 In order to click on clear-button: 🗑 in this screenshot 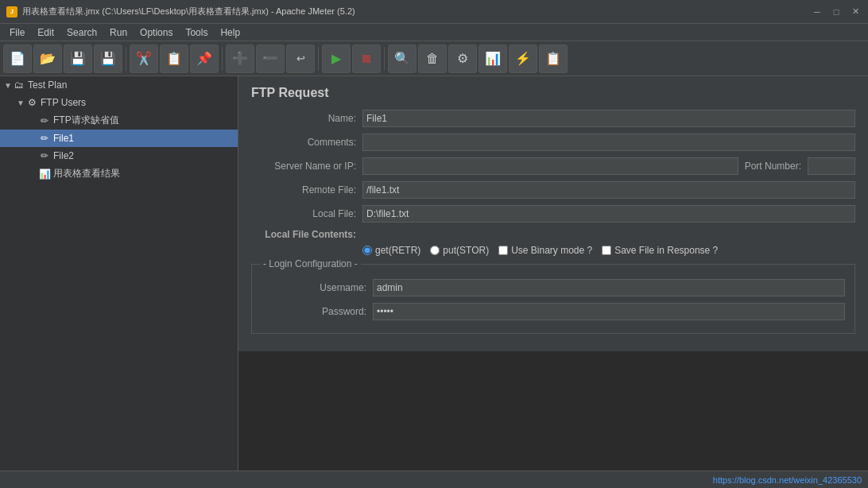, I will do `click(432, 59)`.